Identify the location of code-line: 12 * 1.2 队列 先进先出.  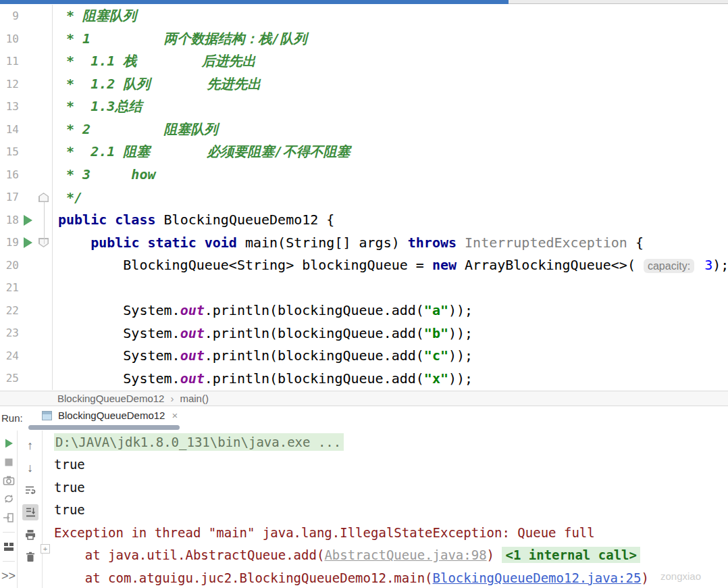
(364, 84).